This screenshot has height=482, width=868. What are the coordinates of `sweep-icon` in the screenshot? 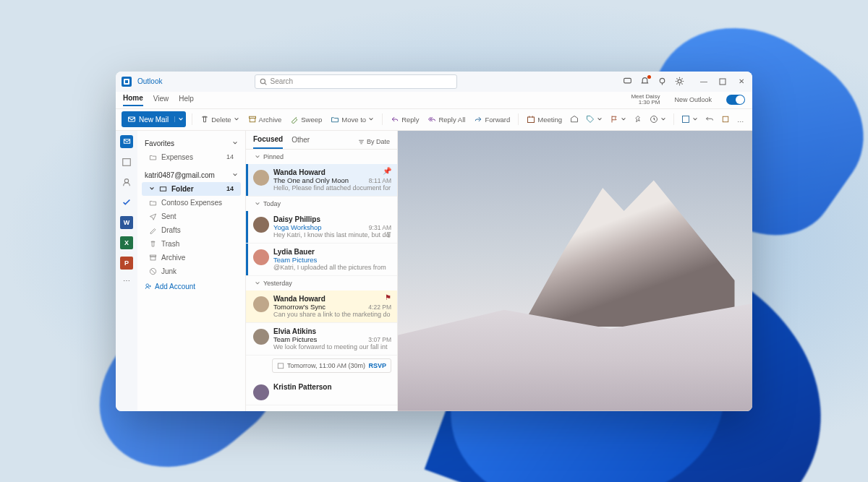 It's located at (294, 119).